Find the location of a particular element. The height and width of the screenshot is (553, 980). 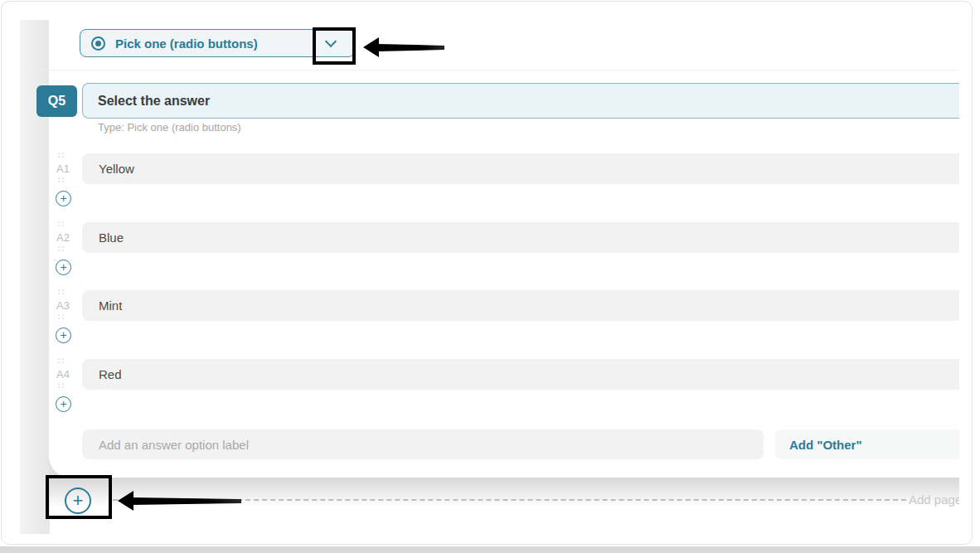

answer-option-input: Mint is located at coordinates (521, 305).